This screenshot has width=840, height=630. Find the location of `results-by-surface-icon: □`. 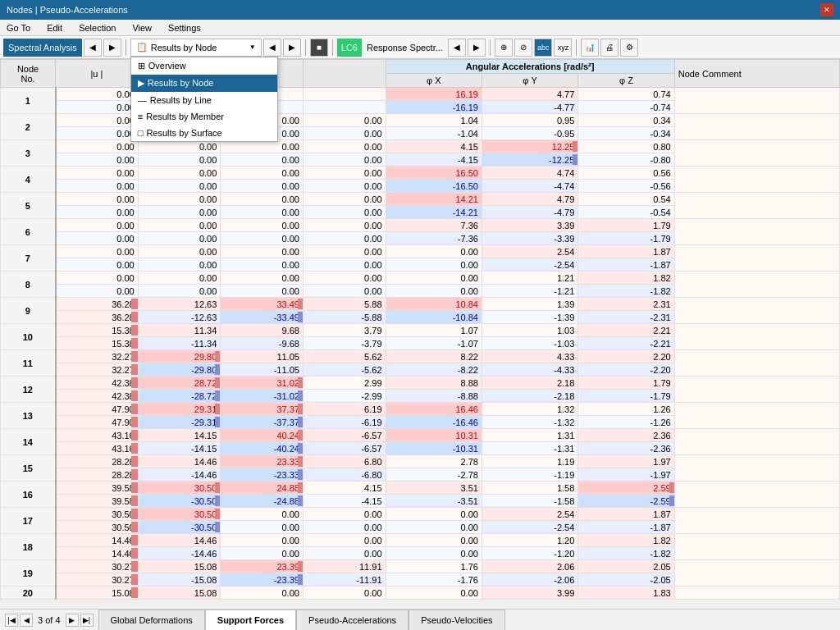

results-by-surface-icon: □ is located at coordinates (141, 133).